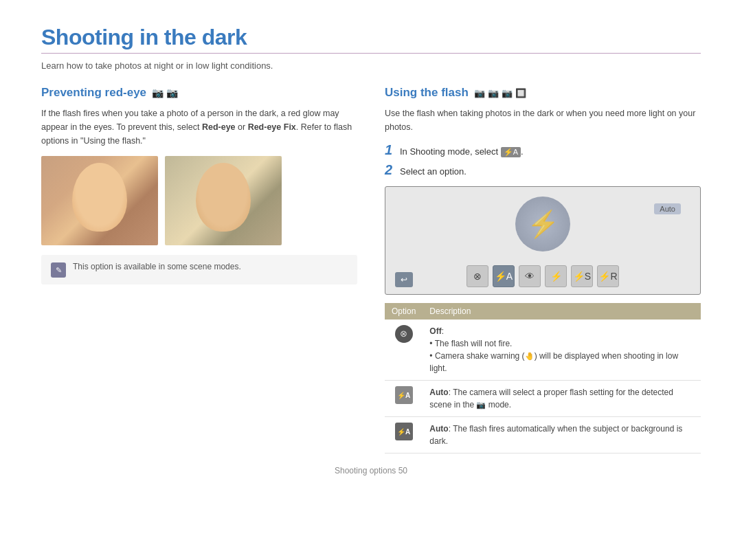 This screenshot has width=742, height=560. I want to click on step-2-text: Select an option., so click(433, 172).